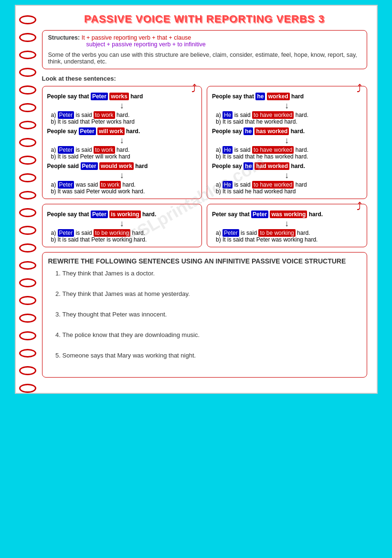 Image resolution: width=392 pixels, height=558 pixels. Describe the element at coordinates (287, 131) in the screenshot. I see `box2-line2: People say he has worked hard.` at that location.